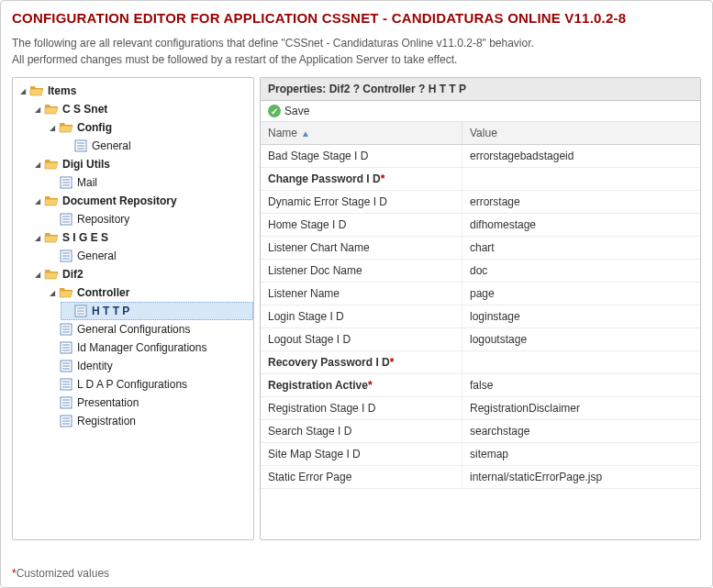  I want to click on column-header-name: Name ▲, so click(362, 133).